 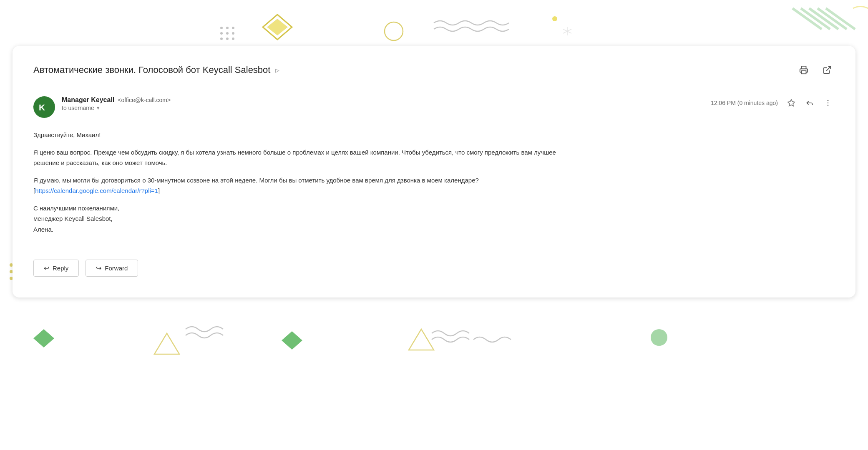 I want to click on avatar: K, so click(x=44, y=107).